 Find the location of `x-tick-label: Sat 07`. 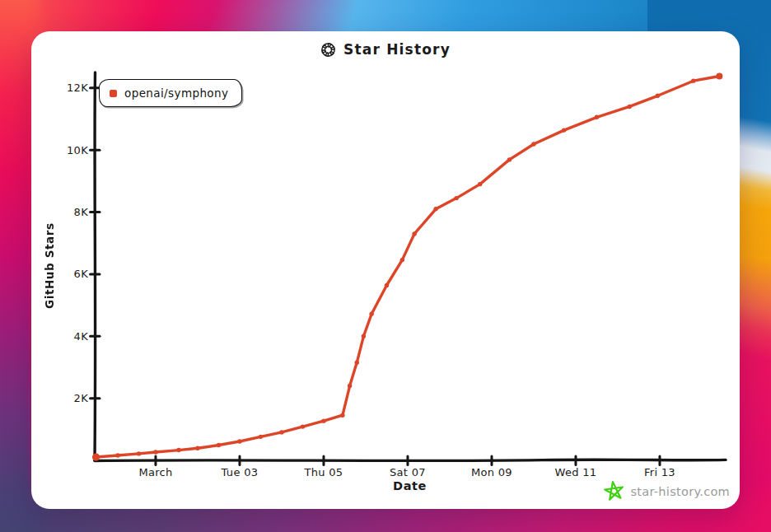

x-tick-label: Sat 07 is located at coordinates (408, 473).